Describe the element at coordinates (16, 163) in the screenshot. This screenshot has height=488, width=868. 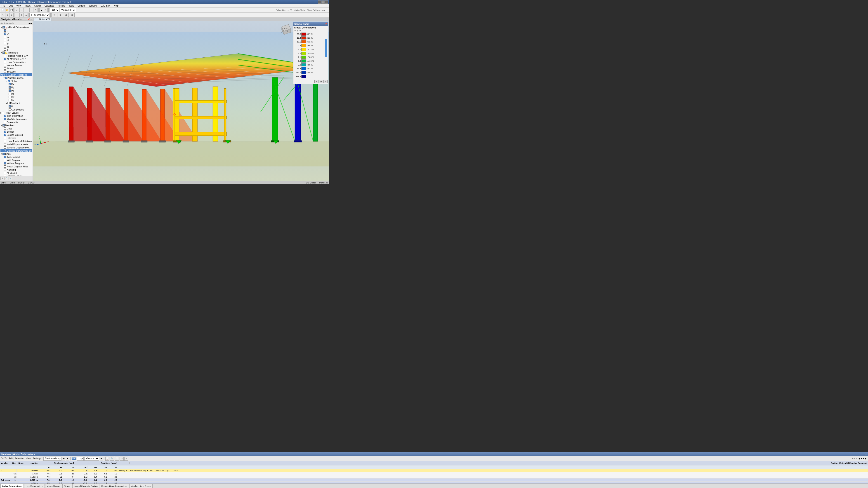
I see `tree-without-diagram-lines: ✓ Without Diagram` at that location.